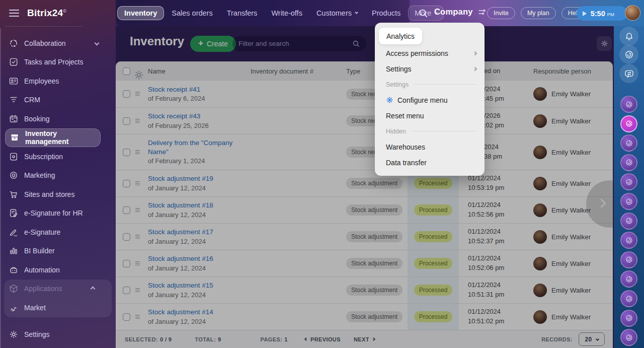 The height and width of the screenshot is (348, 644). I want to click on copilot-button, so click(629, 54).